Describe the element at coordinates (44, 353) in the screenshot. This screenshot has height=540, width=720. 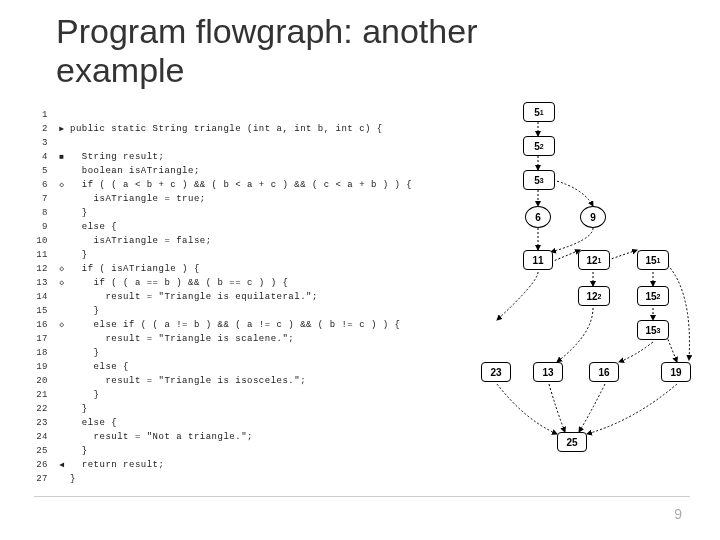
I see `line-number: 18` at that location.